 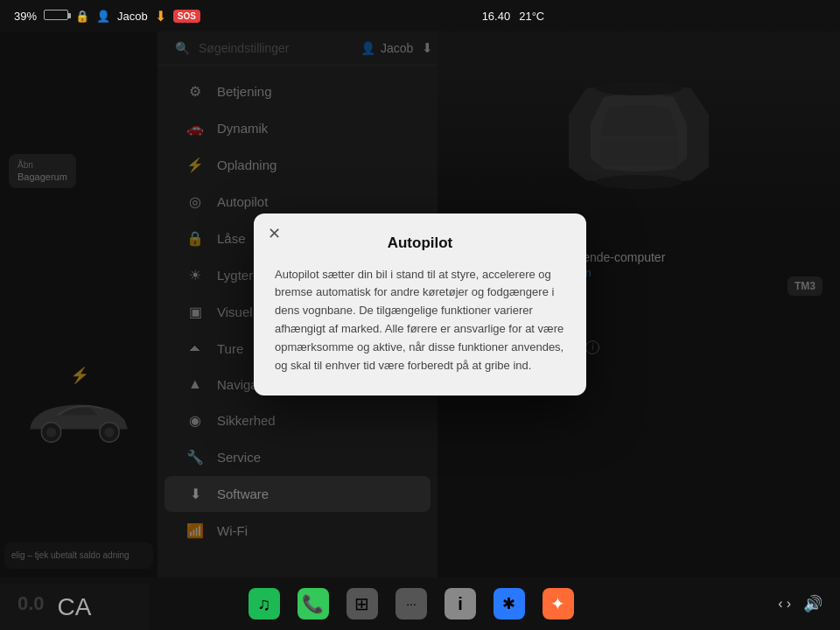 I want to click on user-icon: 👤, so click(x=103, y=16).